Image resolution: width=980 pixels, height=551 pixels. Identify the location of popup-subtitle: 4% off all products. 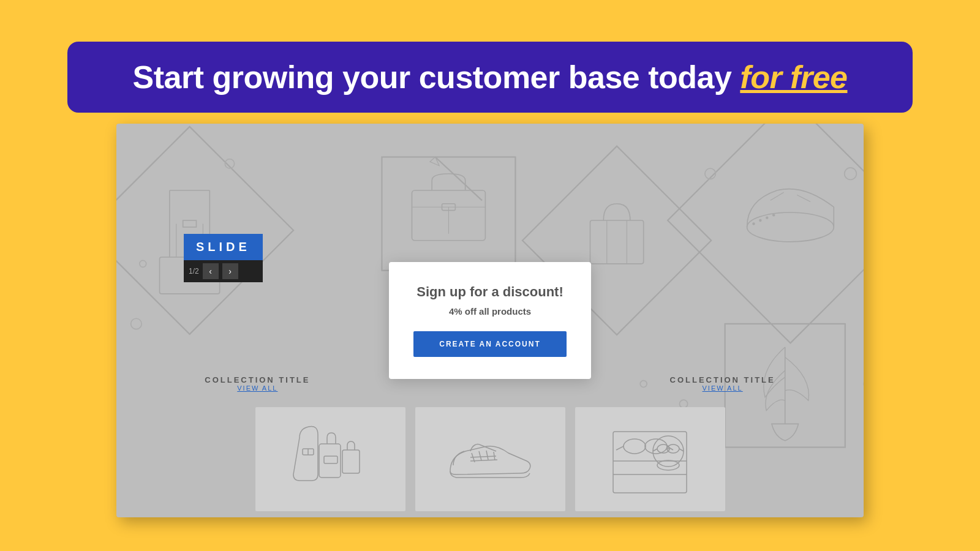
(490, 311).